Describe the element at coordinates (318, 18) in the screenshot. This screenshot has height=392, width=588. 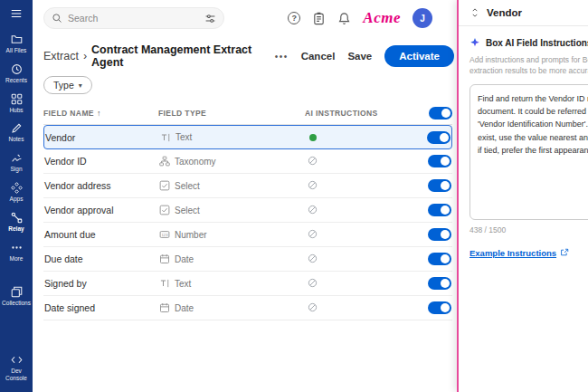
I see `clipboard-icon` at that location.